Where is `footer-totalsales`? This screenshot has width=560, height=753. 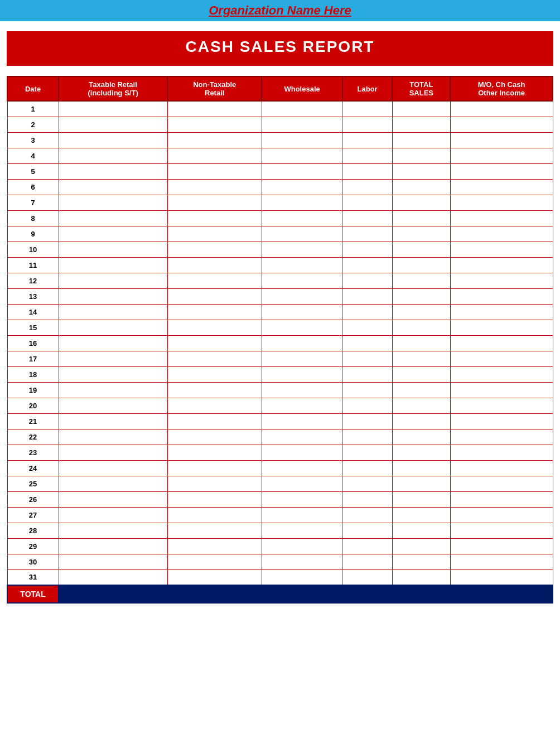 footer-totalsales is located at coordinates (421, 594).